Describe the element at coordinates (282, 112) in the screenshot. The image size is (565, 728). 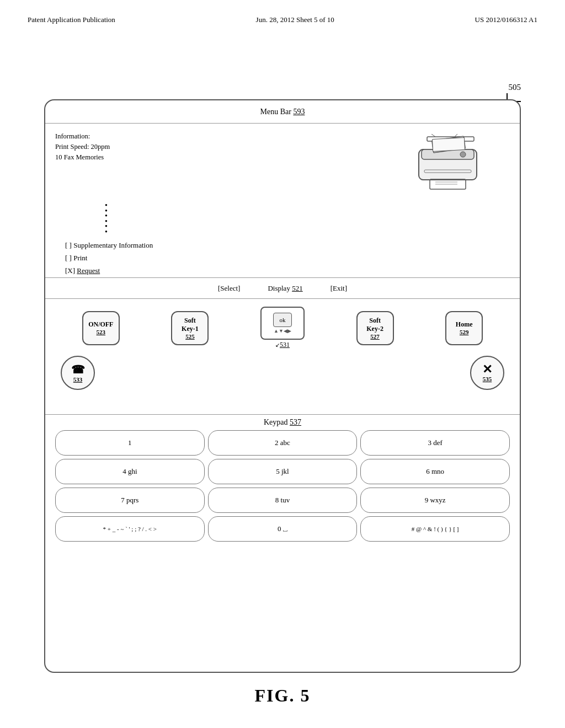
I see `menu-bar-section: Menu Bar 593` at that location.